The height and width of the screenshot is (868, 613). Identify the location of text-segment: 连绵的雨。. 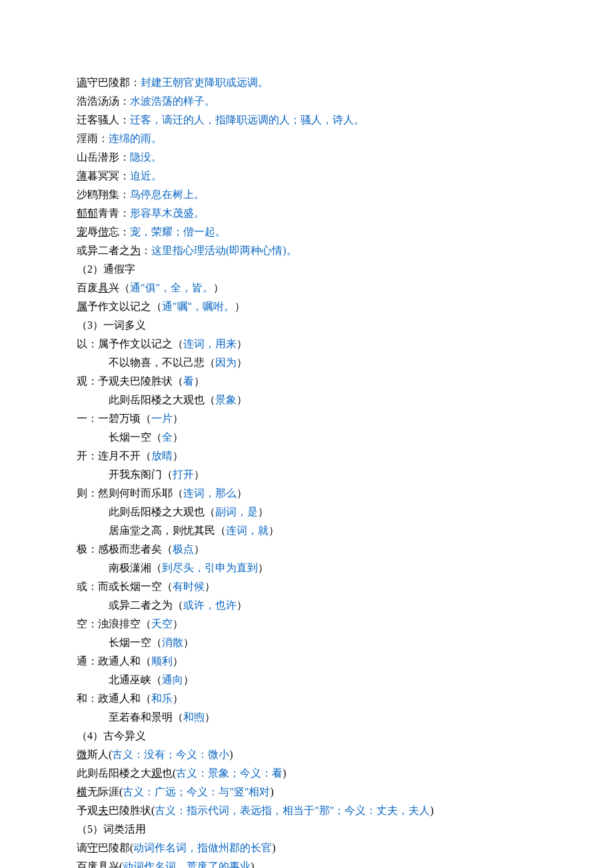
(135, 139).